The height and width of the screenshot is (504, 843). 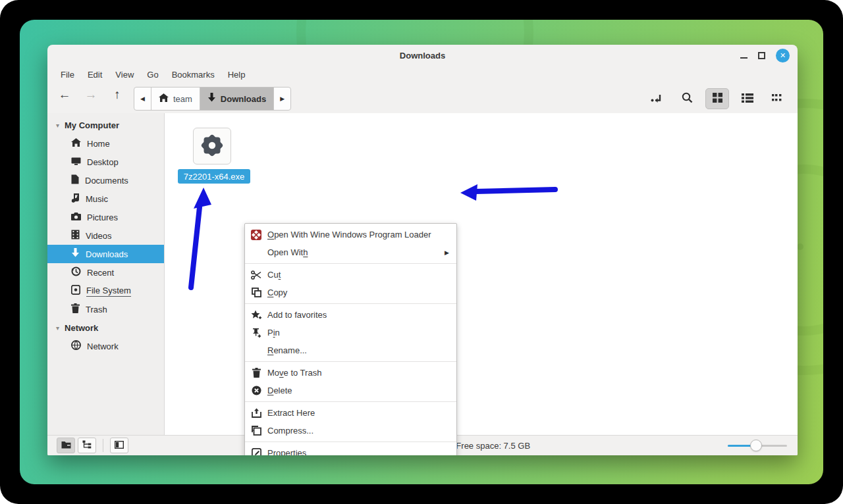 I want to click on menu-bookmarks: Bookmarks, so click(x=194, y=75).